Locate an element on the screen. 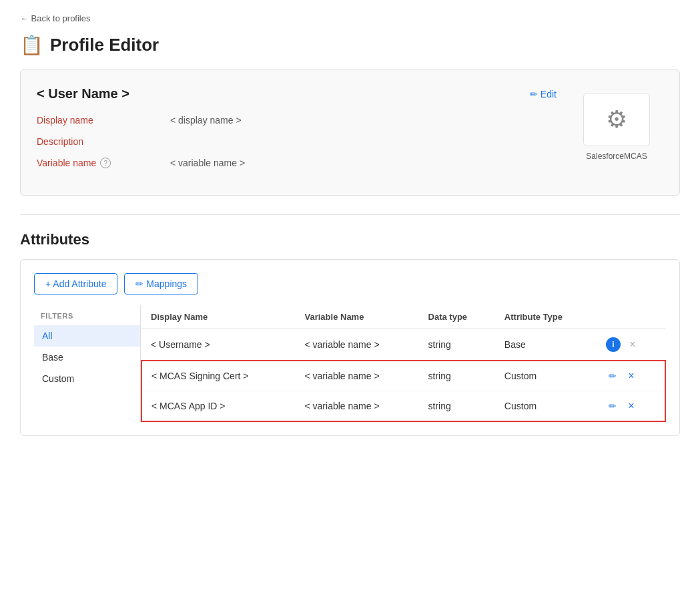  table-header: Display Name Variable Name Data type Att… is located at coordinates (403, 317).